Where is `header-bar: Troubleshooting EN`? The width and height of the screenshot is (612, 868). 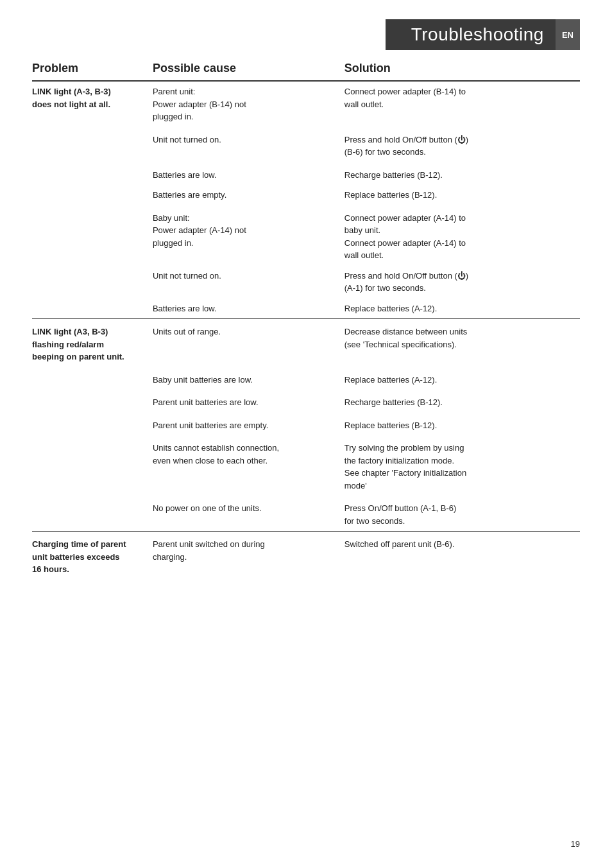 header-bar: Troubleshooting EN is located at coordinates (306, 35).